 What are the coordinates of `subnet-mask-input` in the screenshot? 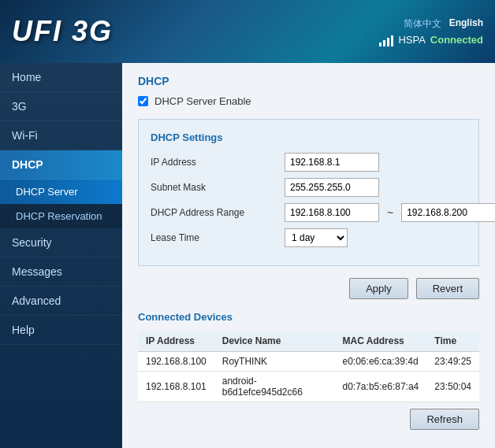 It's located at (332, 187).